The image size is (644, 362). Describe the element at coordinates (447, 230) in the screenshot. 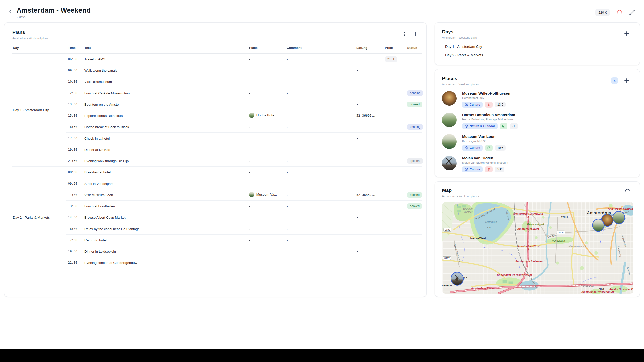

I see `road-shield: S106` at that location.